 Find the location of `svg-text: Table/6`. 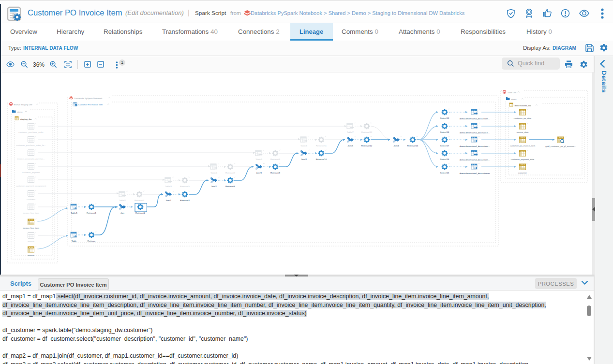

svg-text: Table/6 is located at coordinates (304, 146).